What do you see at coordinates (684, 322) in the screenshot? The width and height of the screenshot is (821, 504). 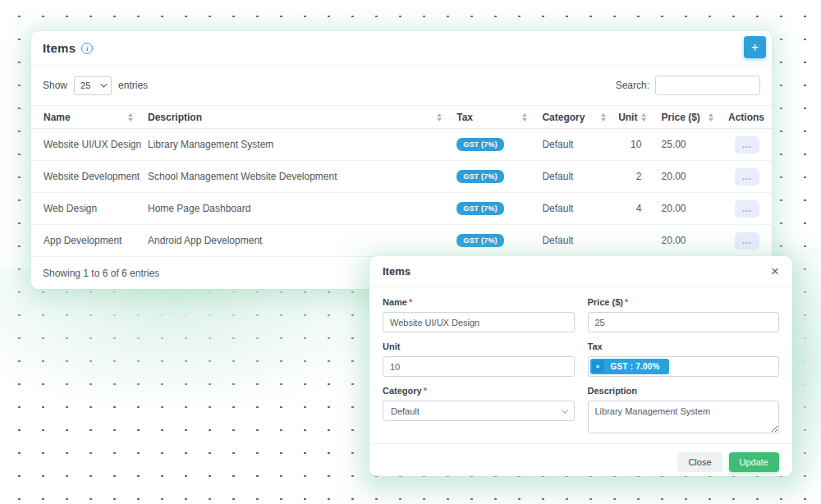 I see `price-field` at bounding box center [684, 322].